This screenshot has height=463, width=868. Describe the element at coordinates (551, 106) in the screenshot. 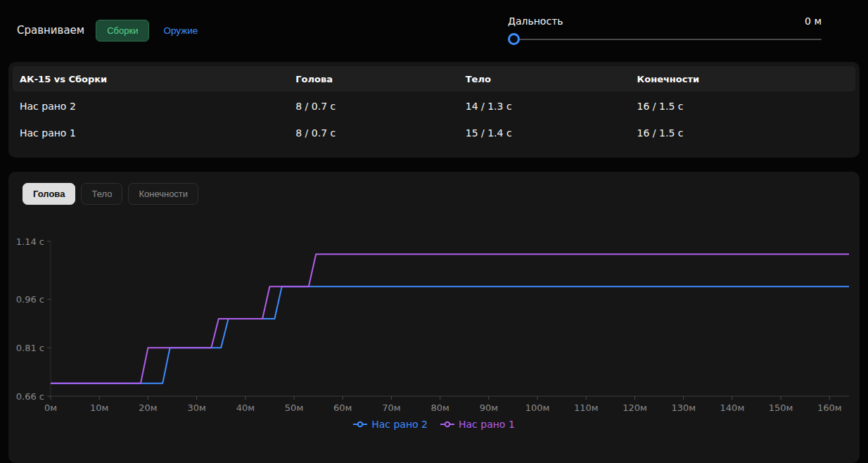

I see `body-value: 14 / 1.3 с` at that location.